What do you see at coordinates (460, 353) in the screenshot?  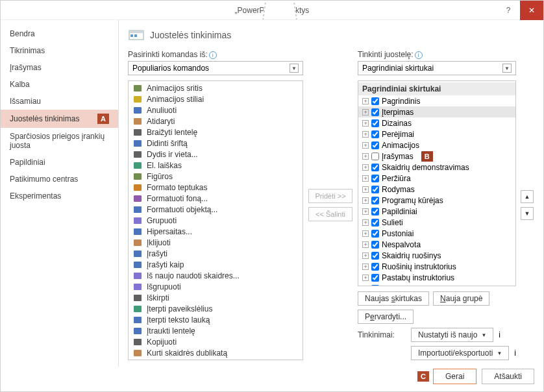 I see `import-export-dropdown: Importuoti/eksportuoti ▼` at bounding box center [460, 353].